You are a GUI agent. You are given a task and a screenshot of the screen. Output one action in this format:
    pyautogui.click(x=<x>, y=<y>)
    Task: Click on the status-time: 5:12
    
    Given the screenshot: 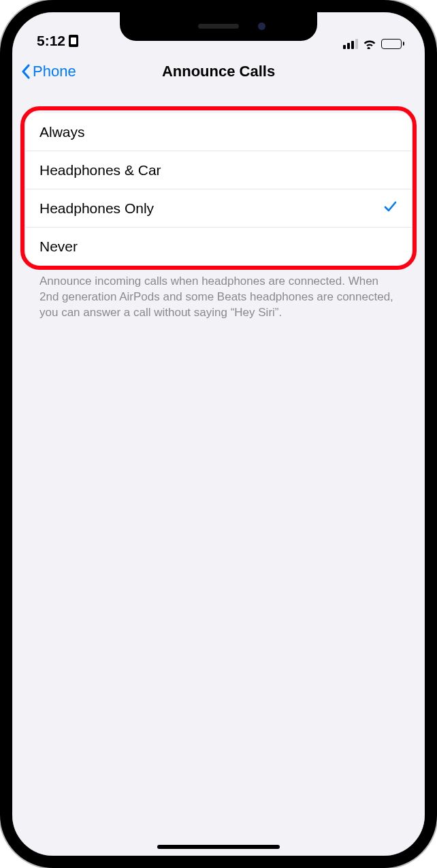 What is the action you would take?
    pyautogui.click(x=51, y=41)
    